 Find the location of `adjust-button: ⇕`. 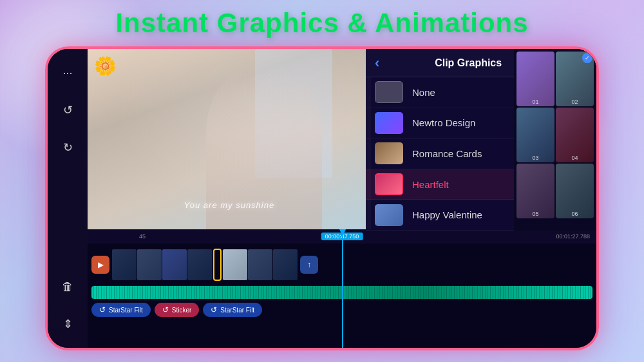

adjust-button: ⇕ is located at coordinates (68, 324).